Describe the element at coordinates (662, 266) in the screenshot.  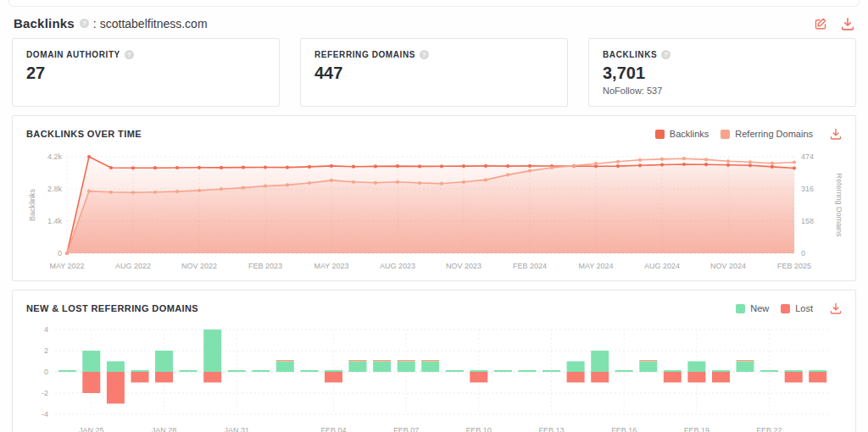
I see `svg-text: AUG 2024` at that location.